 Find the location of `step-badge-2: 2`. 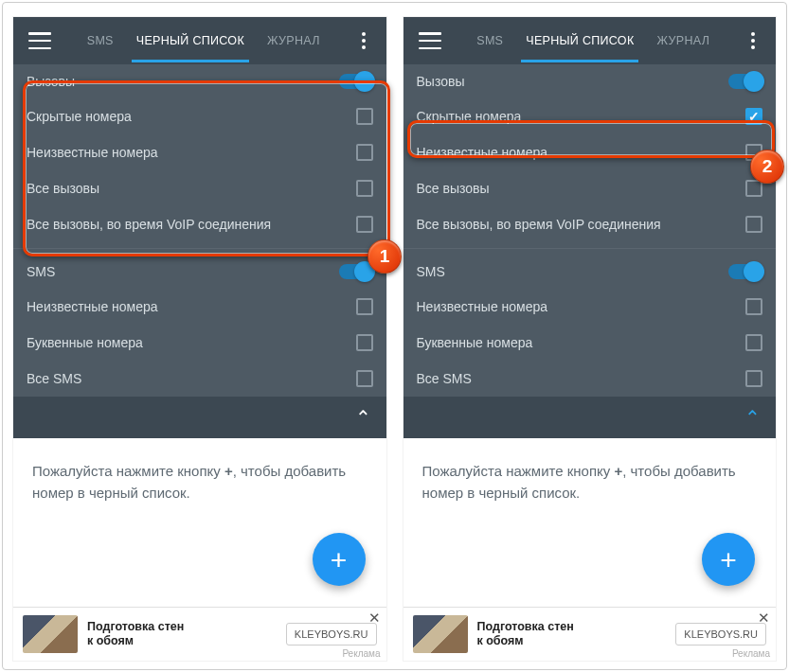

step-badge-2: 2 is located at coordinates (767, 167).